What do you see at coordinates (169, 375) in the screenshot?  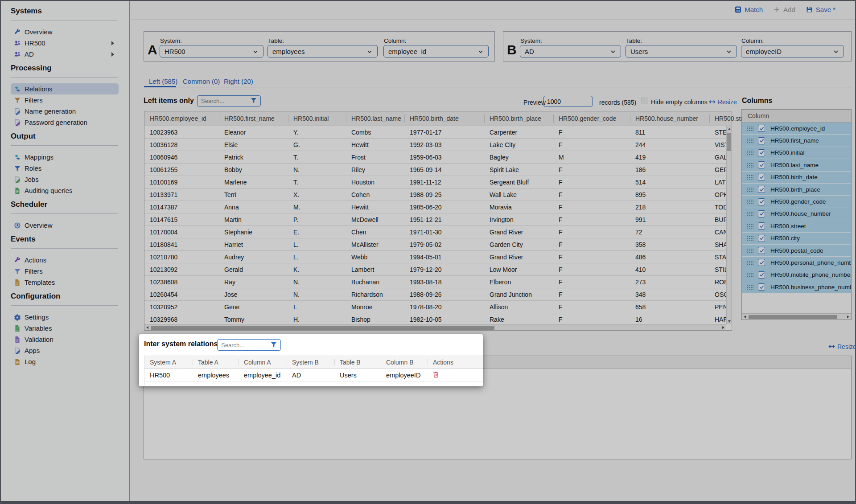 I see `relations-cell: HR500` at bounding box center [169, 375].